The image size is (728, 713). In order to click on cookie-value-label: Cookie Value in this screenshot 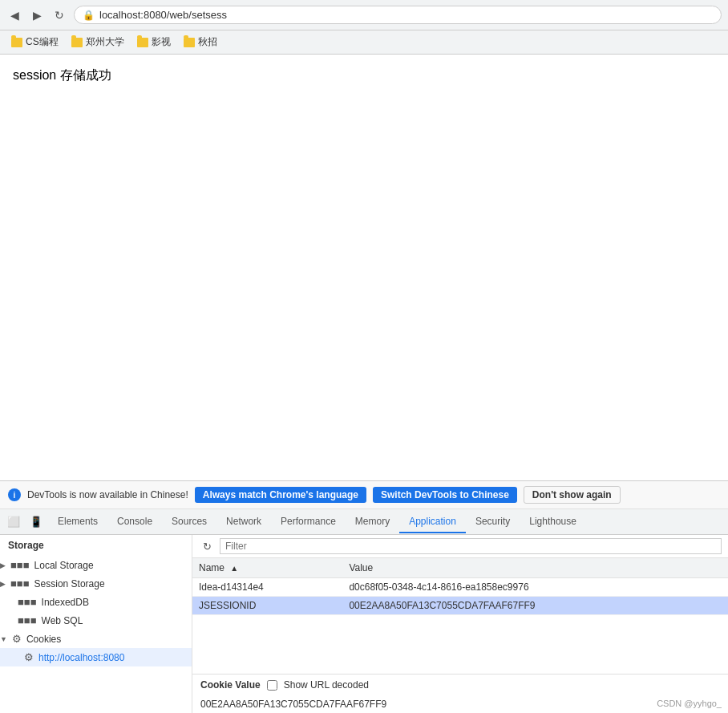, I will do `click(231, 685)`.